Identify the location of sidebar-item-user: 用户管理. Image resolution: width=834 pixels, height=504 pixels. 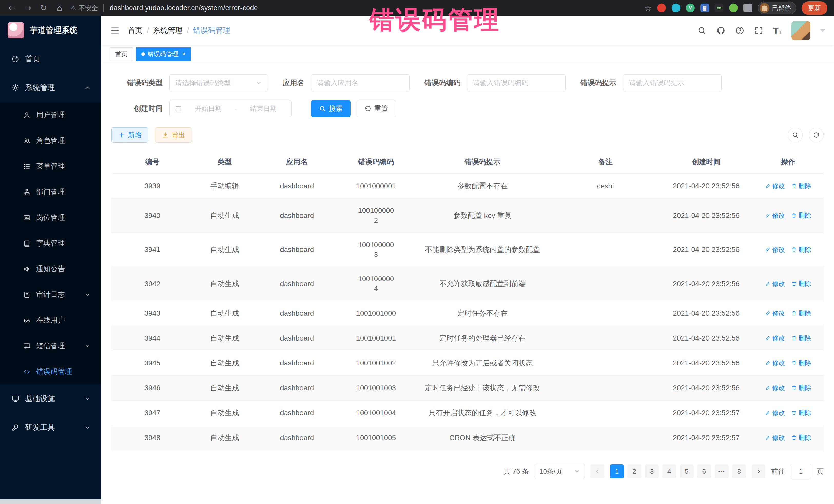
(51, 115).